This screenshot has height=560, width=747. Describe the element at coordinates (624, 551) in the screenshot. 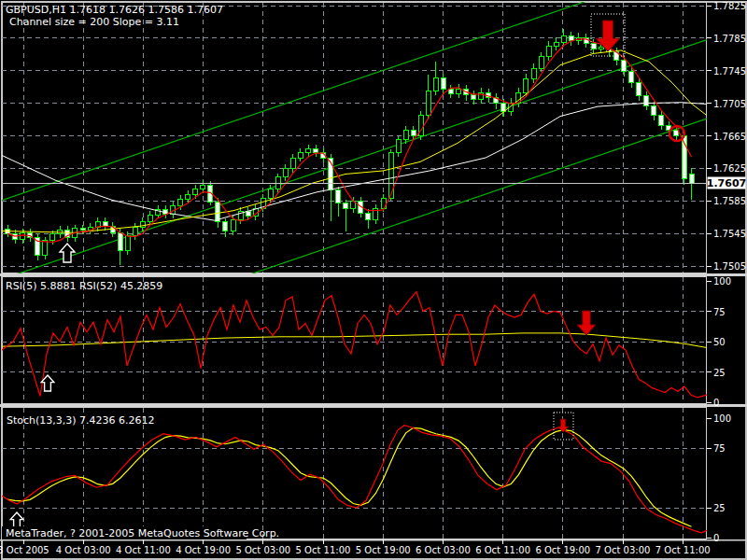

I see `time-label: 7 Oct 03:00` at that location.